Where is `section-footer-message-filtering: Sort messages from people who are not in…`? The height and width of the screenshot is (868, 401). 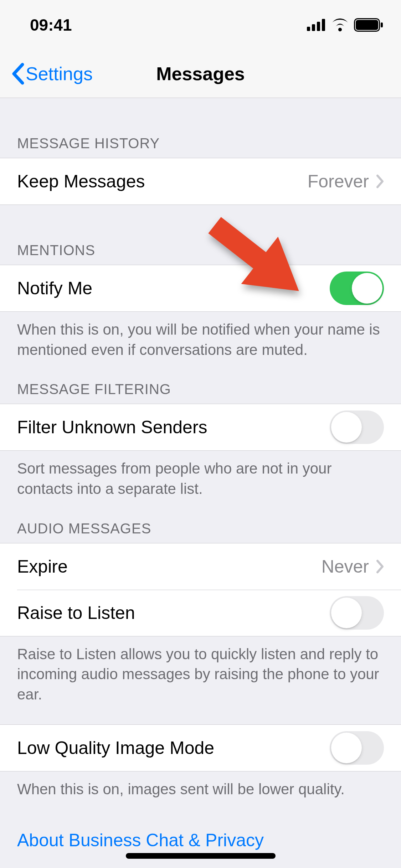 section-footer-message-filtering: Sort messages from people who are not in… is located at coordinates (200, 475).